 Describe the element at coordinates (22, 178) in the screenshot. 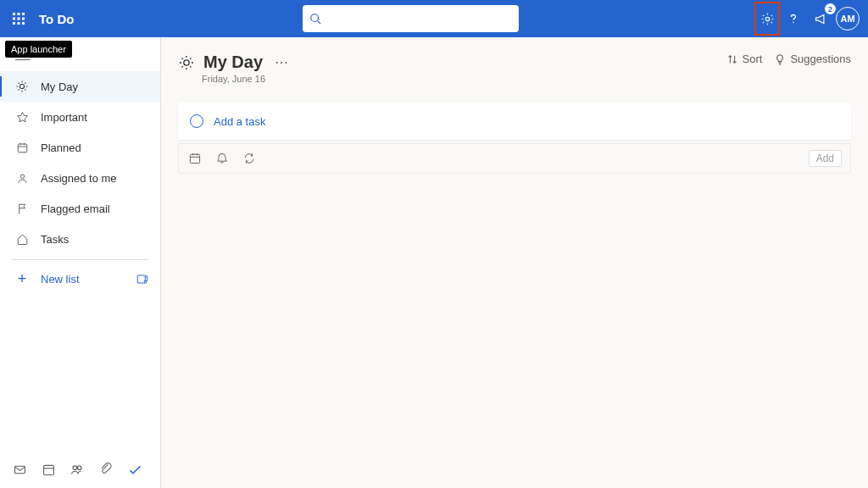

I see `person-icon` at that location.